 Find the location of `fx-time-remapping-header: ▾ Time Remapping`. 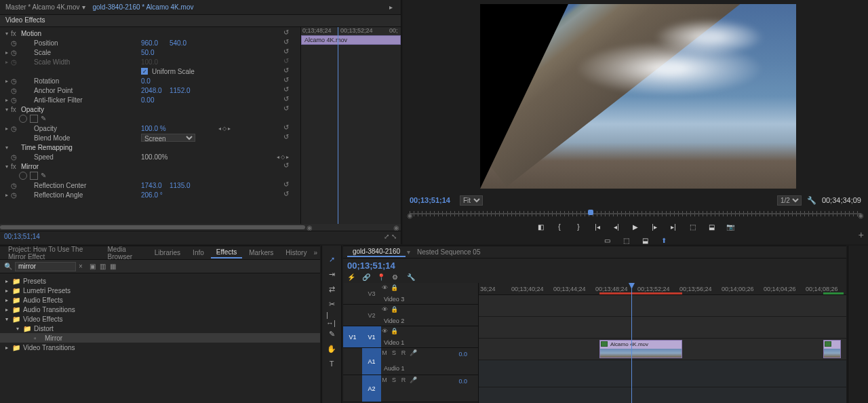

fx-time-remapping-header: ▾ Time Remapping is located at coordinates (149, 147).